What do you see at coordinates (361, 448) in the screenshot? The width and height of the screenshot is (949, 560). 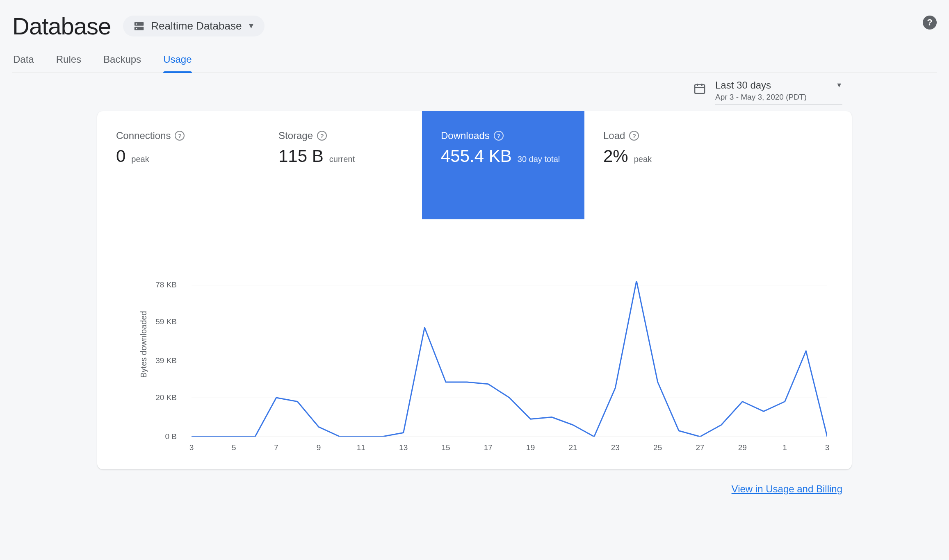 I see `x-tick-label: 11` at bounding box center [361, 448].